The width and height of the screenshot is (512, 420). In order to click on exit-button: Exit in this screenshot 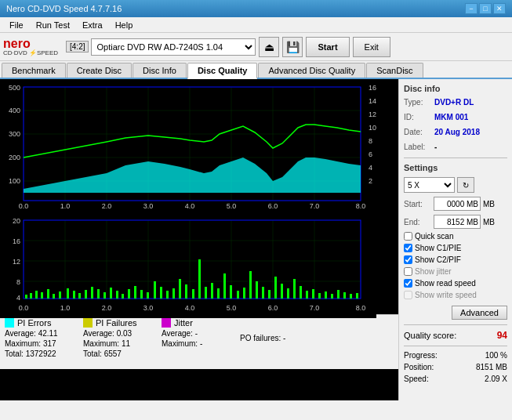, I will do `click(372, 47)`.